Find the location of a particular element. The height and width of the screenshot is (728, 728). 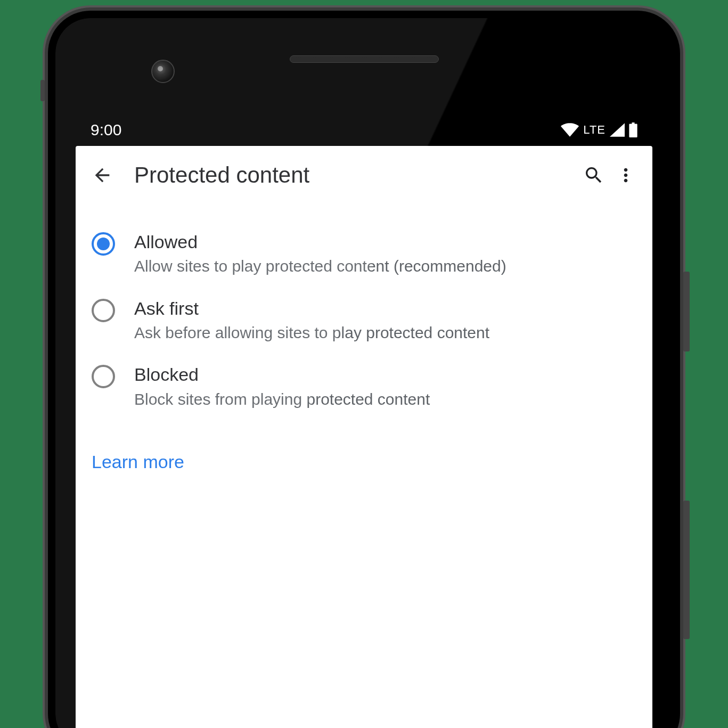

radio-selected-icon is located at coordinates (103, 244).